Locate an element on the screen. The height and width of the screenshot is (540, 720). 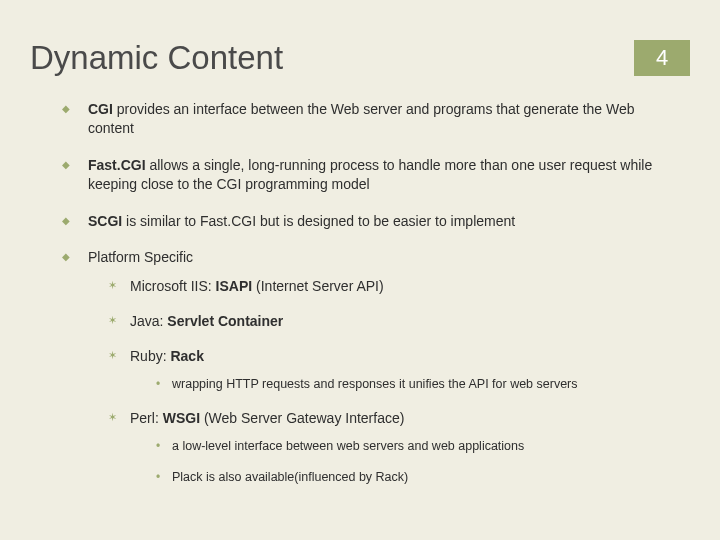
sub-post: (Internet Server API) is located at coordinates (318, 286).